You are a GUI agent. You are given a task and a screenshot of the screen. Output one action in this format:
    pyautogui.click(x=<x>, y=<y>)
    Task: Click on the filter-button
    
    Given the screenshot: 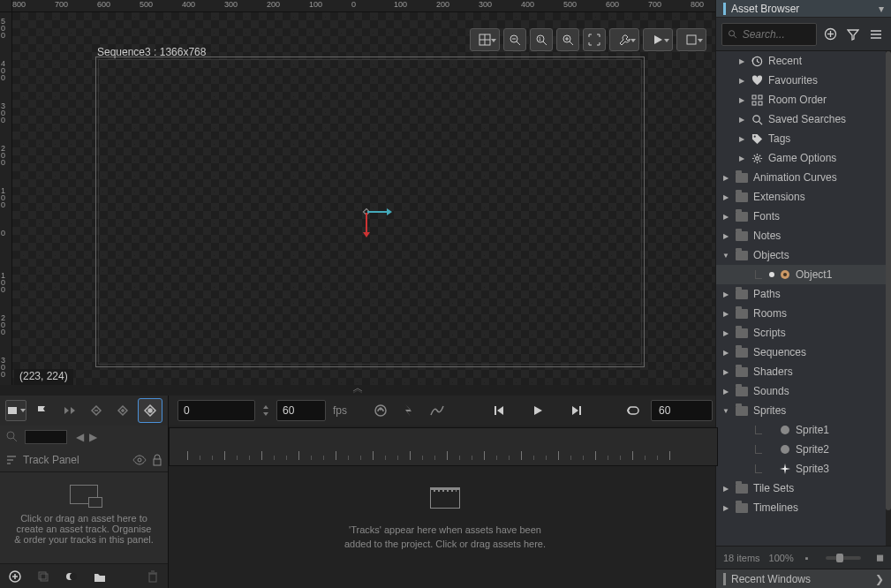 What is the action you would take?
    pyautogui.click(x=853, y=34)
    